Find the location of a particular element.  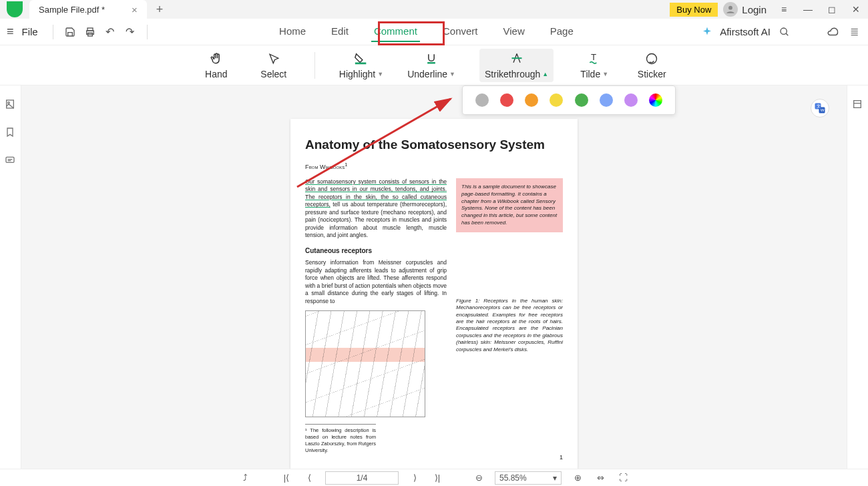

svg-text: T is located at coordinates (594, 57).